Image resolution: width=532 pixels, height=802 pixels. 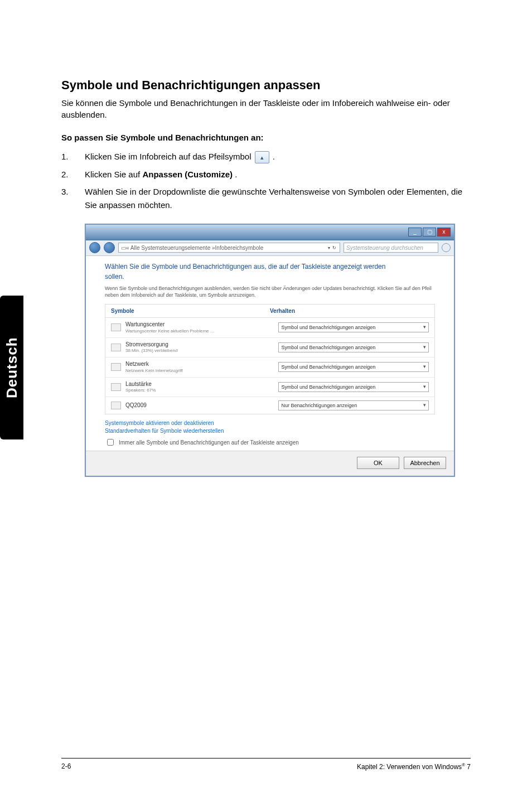 I want to click on refresh-icon: ↻, so click(x=335, y=248).